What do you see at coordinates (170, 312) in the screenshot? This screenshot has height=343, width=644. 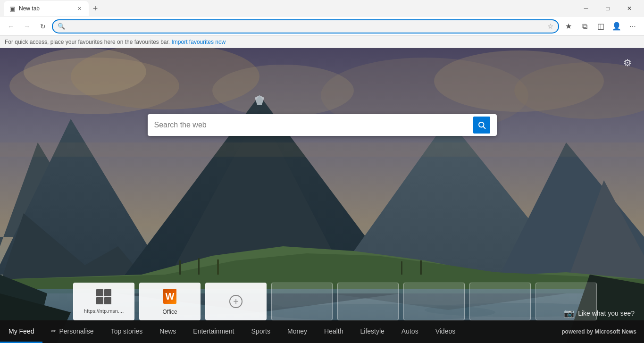 I see `quick-link-office-label: Office` at bounding box center [170, 312].